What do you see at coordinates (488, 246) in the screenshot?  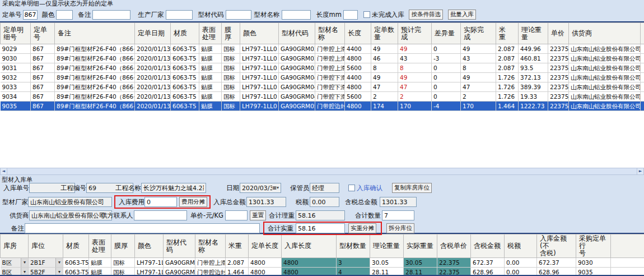 I see `column-header: 含税金额` at bounding box center [488, 246].